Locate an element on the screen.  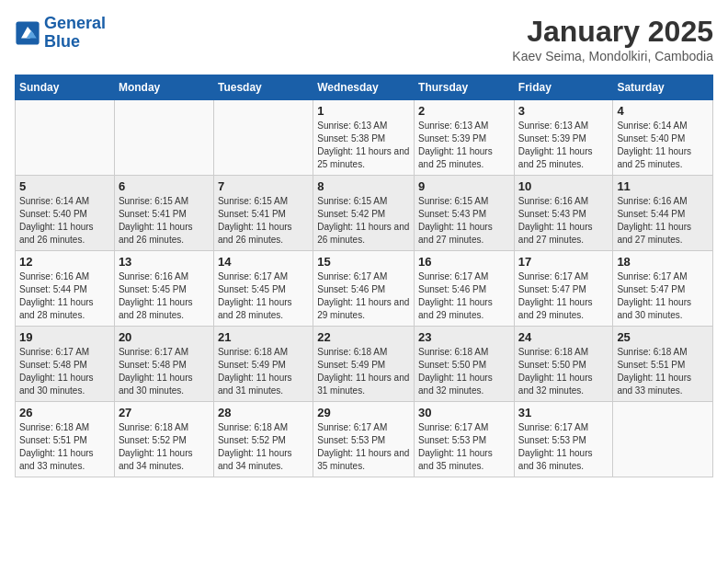
logo-text: General Blue is located at coordinates (75, 33).